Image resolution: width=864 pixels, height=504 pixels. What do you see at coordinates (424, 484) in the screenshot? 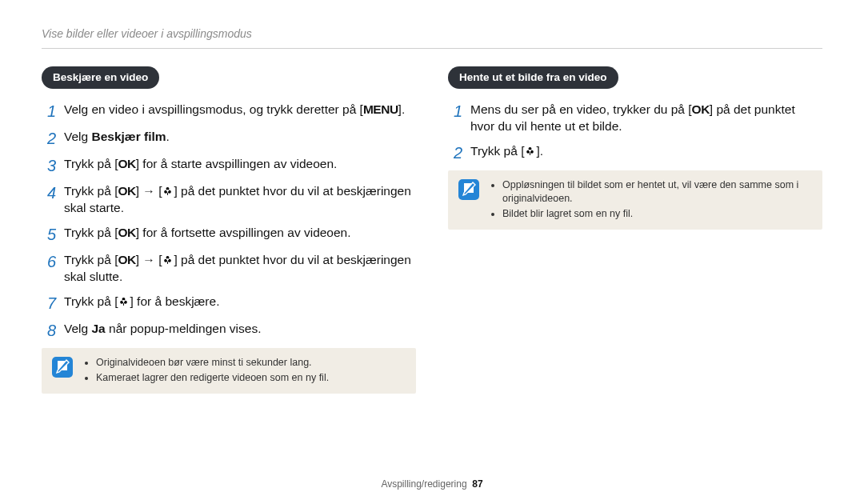
I see `footer-section: Avspilling/redigering` at bounding box center [424, 484].